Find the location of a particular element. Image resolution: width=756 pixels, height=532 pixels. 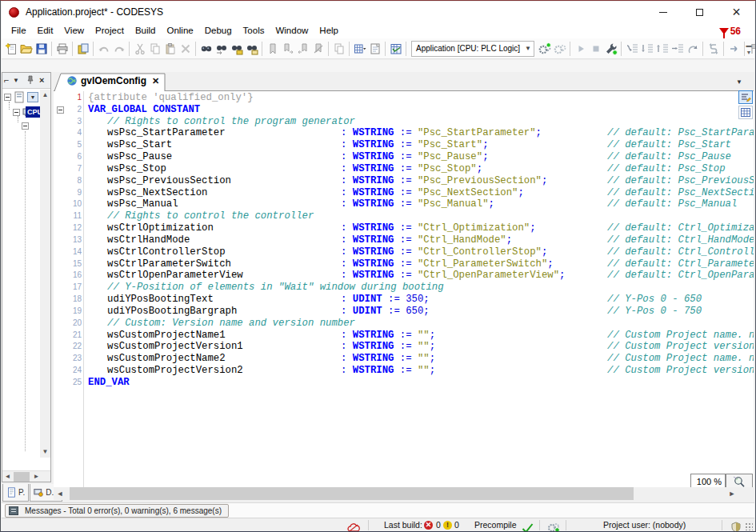

code-line-23: 23wsCustomProjectName2: WSTRING := "";//… is located at coordinates (403, 358).